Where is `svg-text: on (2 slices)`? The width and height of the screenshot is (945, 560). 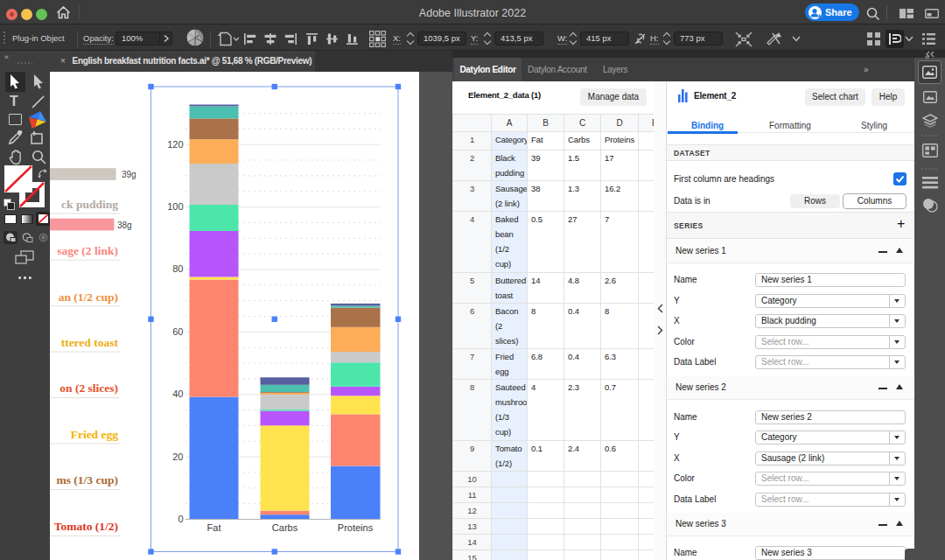 svg-text: on (2 slices) is located at coordinates (89, 388).